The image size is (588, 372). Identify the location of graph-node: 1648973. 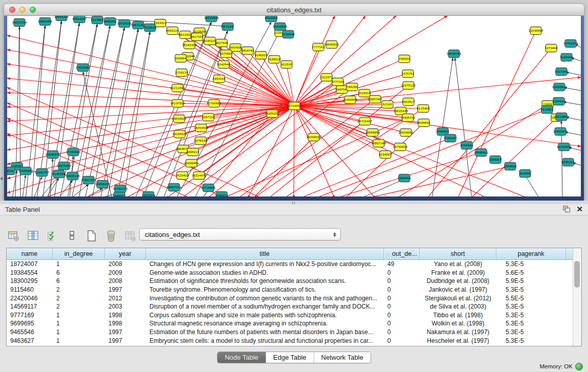
(120, 194).